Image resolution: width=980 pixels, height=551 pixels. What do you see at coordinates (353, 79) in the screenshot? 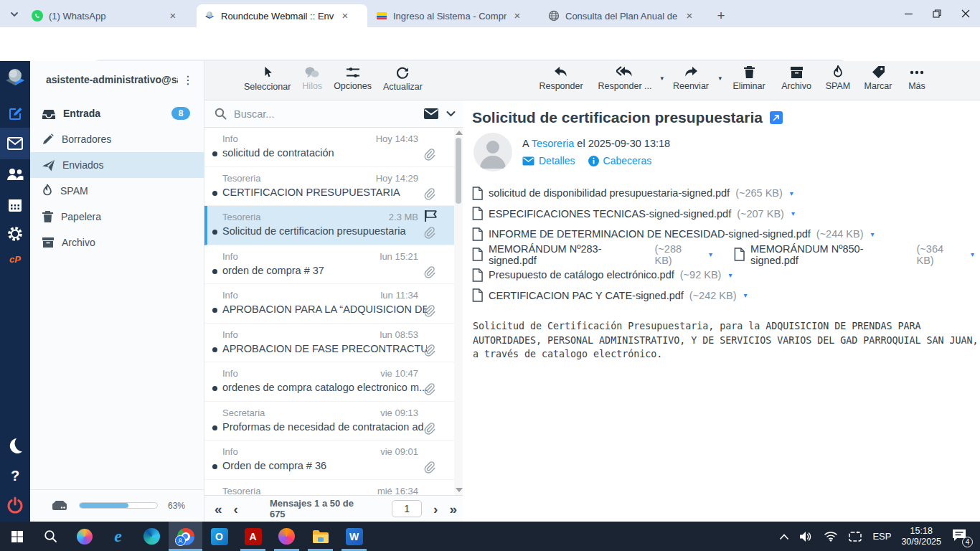
I see `options-button: Opciones` at bounding box center [353, 79].